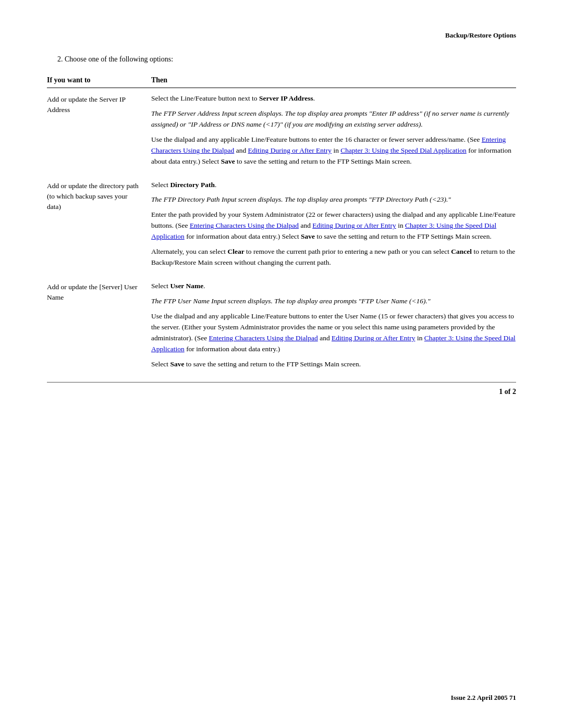 This screenshot has height=728, width=563. What do you see at coordinates (403, 150) in the screenshot?
I see `link-chapter3-1: Chapter 3: Using the Speed Dial Applicat…` at bounding box center [403, 150].